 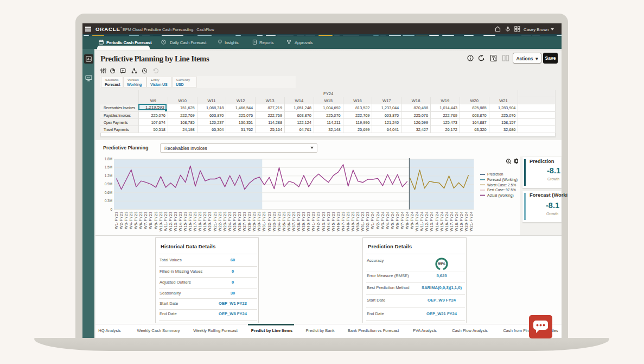 I want to click on svg-text: W3-FY23, so click(x=126, y=220).